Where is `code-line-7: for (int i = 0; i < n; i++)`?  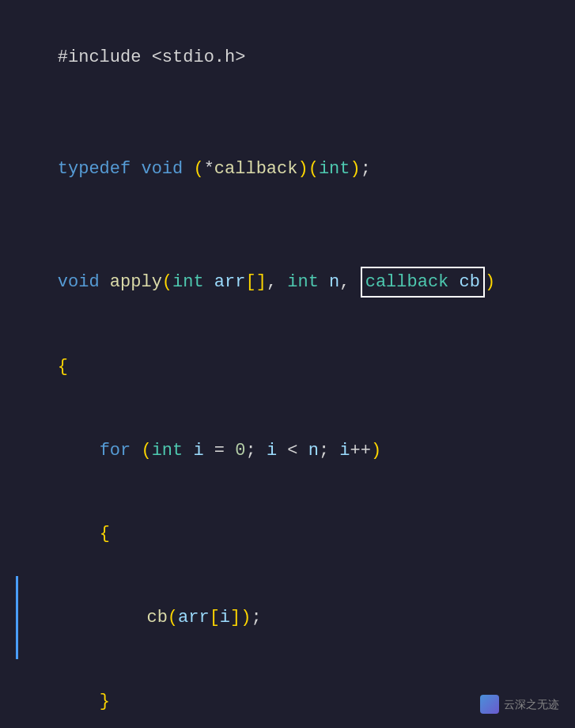
code-line-7: for (int i = 0; i < n; i++) is located at coordinates (288, 451).